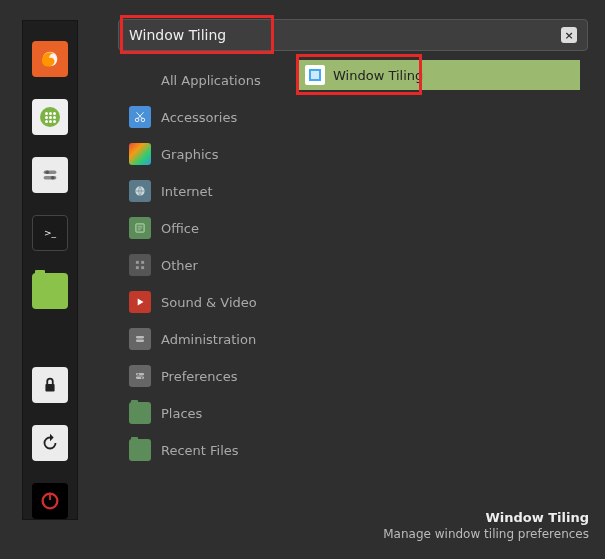 Image resolution: width=605 pixels, height=559 pixels. I want to click on terminal-icon: >_, so click(50, 233).